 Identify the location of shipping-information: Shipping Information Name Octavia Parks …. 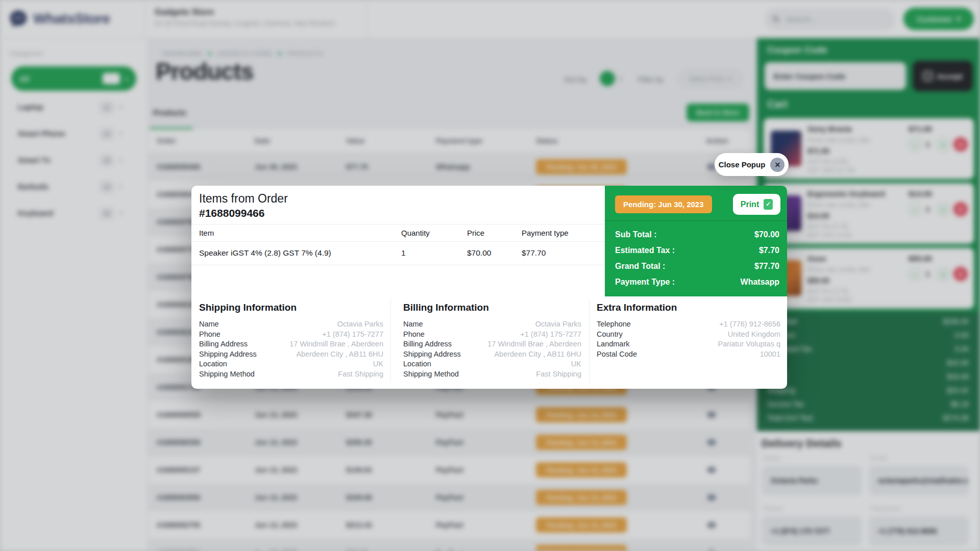
(291, 341).